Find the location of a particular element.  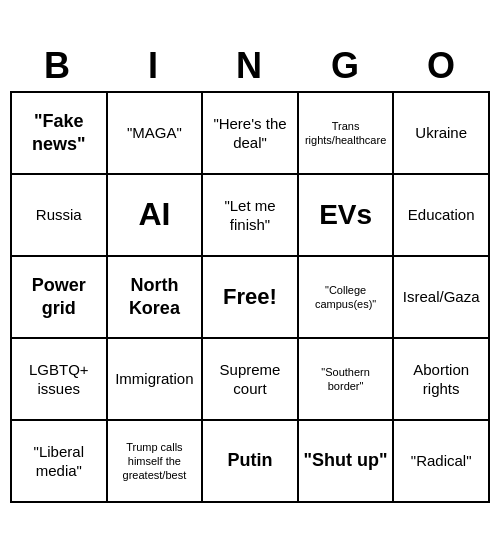

header-i: I is located at coordinates (154, 66).